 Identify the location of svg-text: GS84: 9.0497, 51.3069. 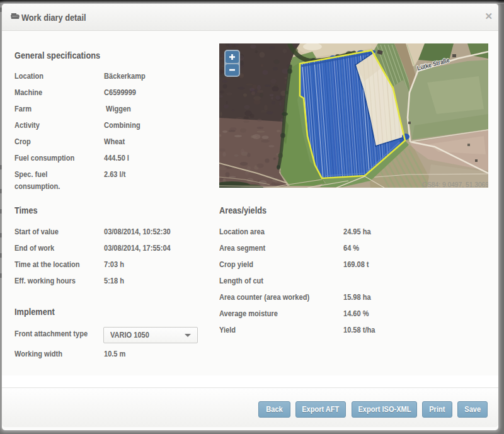
(455, 184).